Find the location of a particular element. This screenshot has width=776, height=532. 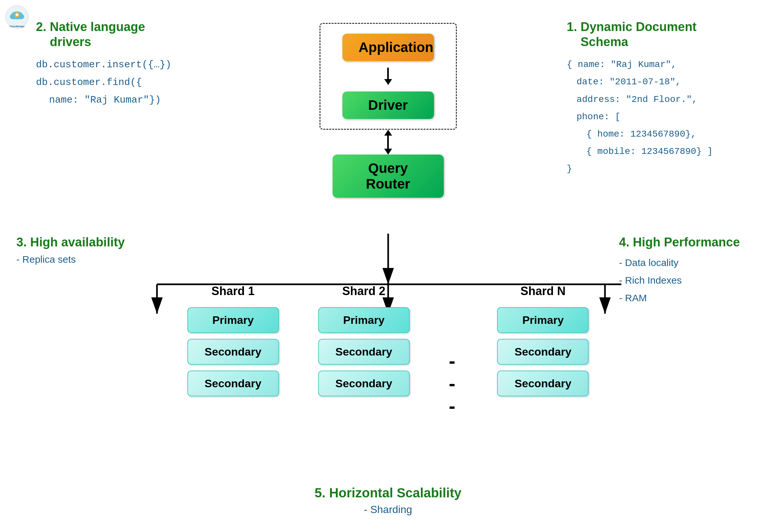

shard-2-secondary-2: Secondary is located at coordinates (364, 383).